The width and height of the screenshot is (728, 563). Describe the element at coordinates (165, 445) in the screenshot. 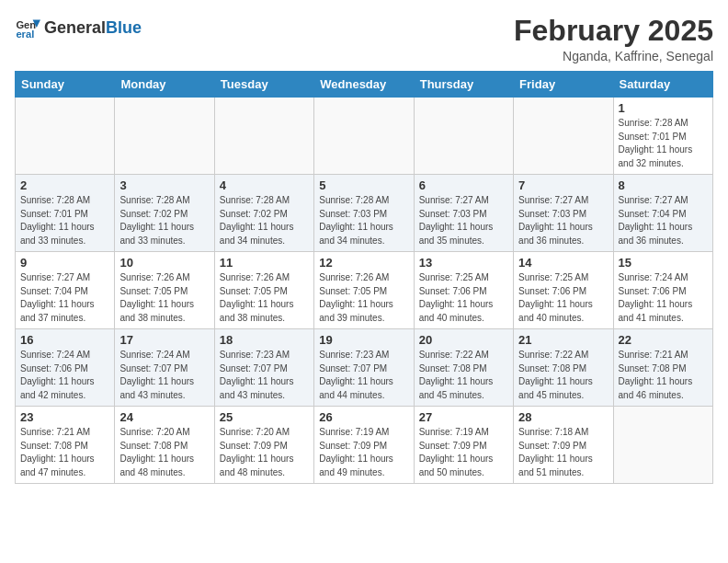

I see `calendar-day-cell: 24Sunrise: 7:20 AMSunset: 7:08 PMDayligh…` at that location.